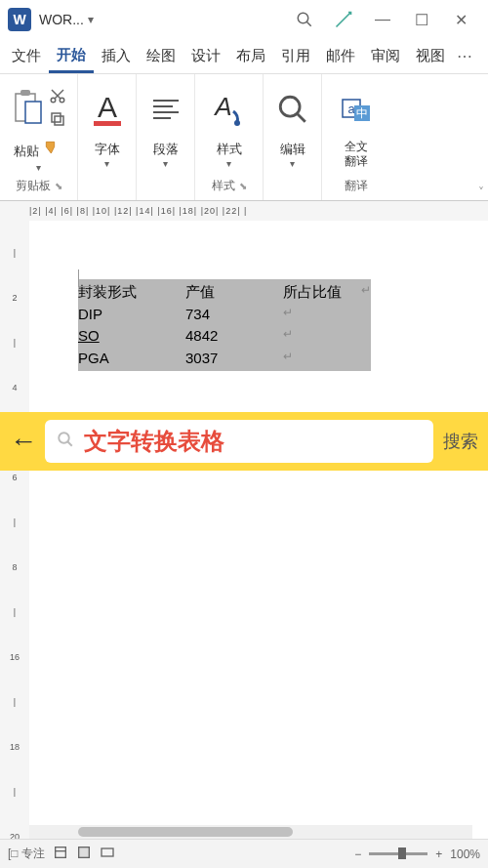  I want to click on menubar: 文件 开始 插入 绘图 设计 布局 引用 邮件 审阅 视图 ⋯, so click(244, 57).